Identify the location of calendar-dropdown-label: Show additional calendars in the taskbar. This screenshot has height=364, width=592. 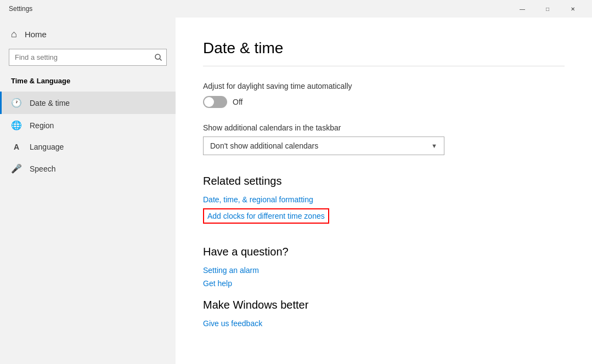
(384, 128).